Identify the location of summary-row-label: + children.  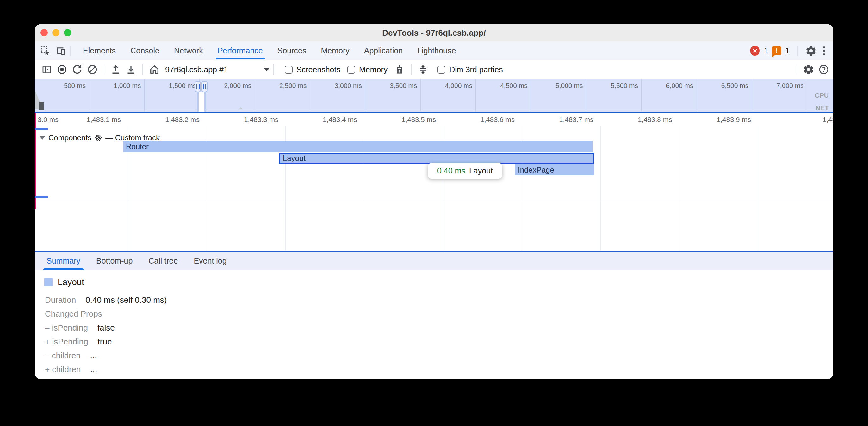
(63, 370).